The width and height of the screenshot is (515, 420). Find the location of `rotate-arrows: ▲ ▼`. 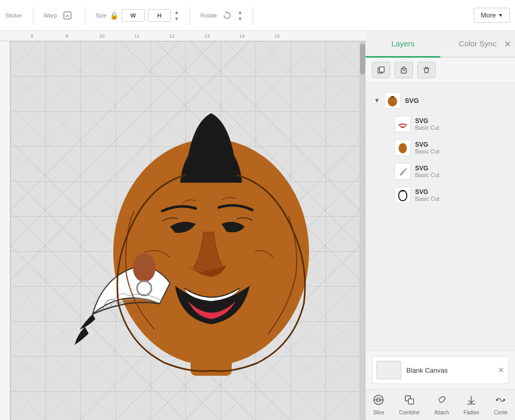

rotate-arrows: ▲ ▼ is located at coordinates (240, 15).